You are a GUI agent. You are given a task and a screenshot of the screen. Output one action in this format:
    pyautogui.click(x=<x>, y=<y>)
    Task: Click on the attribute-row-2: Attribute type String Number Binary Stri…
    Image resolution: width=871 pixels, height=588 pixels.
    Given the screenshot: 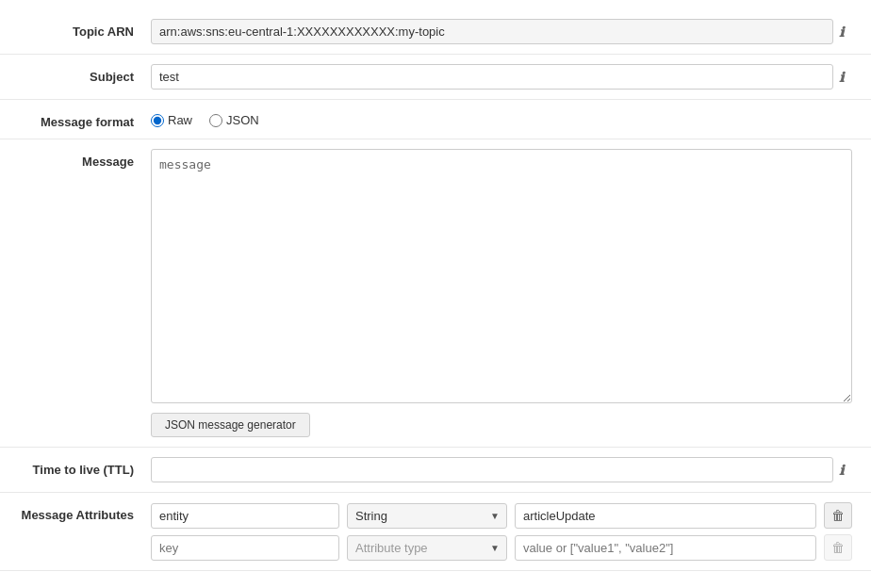 What is the action you would take?
    pyautogui.click(x=501, y=547)
    